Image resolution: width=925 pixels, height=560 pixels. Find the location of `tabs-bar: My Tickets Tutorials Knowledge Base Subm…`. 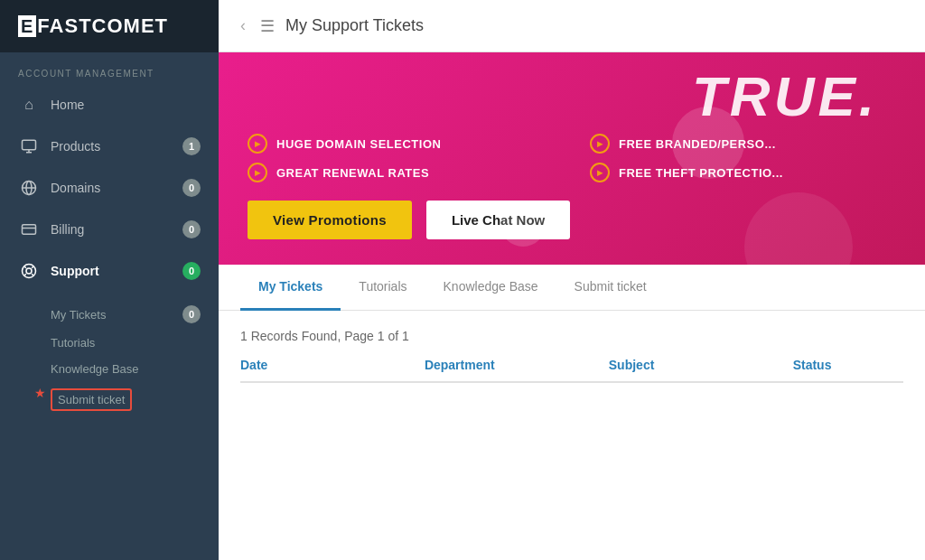

tabs-bar: My Tickets Tutorials Knowledge Base Subm… is located at coordinates (572, 287).